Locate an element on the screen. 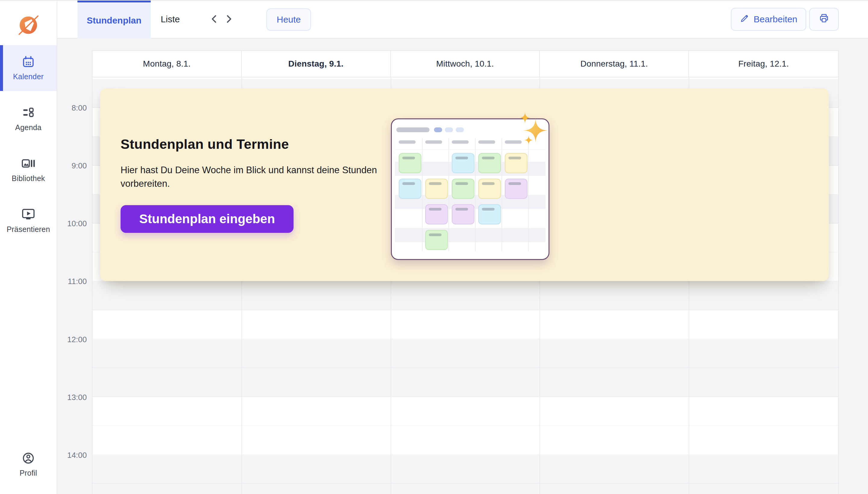  sidebar-item-label: Präsentieren is located at coordinates (29, 229).